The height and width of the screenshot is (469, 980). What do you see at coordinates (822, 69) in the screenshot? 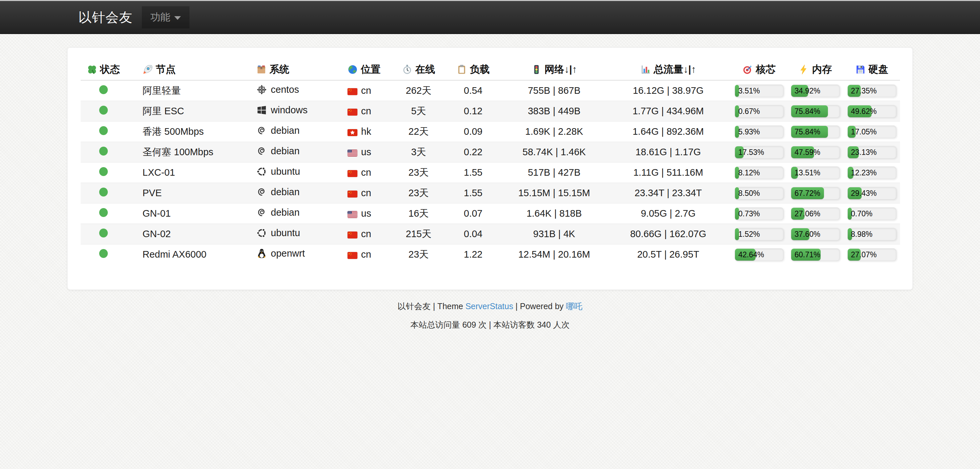
I see `column-label: 内存` at bounding box center [822, 69].